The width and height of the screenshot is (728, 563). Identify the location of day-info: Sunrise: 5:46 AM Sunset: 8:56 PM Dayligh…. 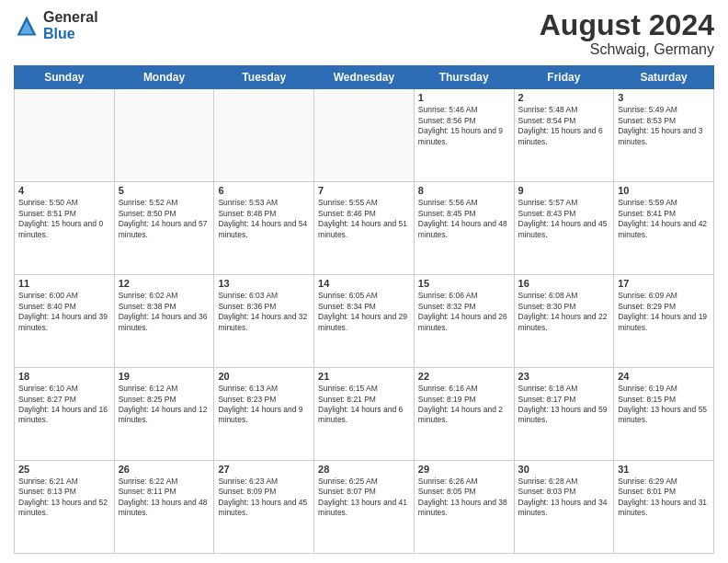
(464, 126).